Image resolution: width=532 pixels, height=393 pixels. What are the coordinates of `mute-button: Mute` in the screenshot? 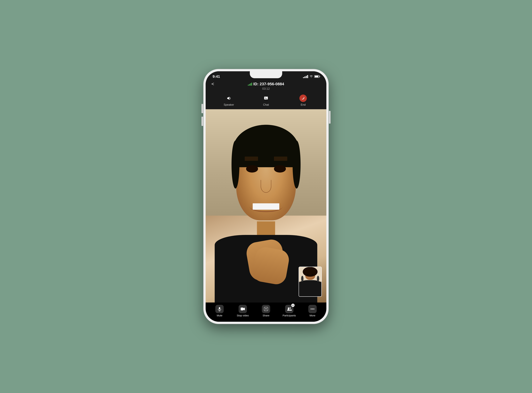 It's located at (219, 311).